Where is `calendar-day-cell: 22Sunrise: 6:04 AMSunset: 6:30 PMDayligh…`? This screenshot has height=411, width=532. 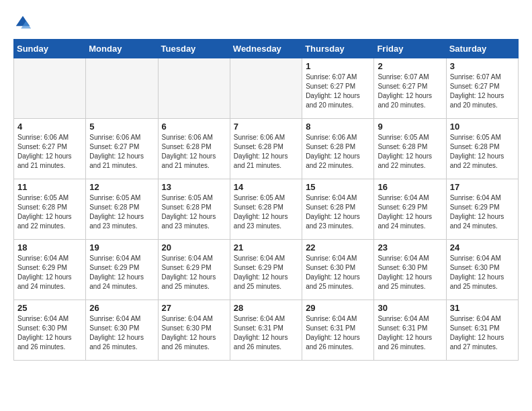 calendar-day-cell: 22Sunrise: 6:04 AMSunset: 6:30 PMDayligh… is located at coordinates (339, 270).